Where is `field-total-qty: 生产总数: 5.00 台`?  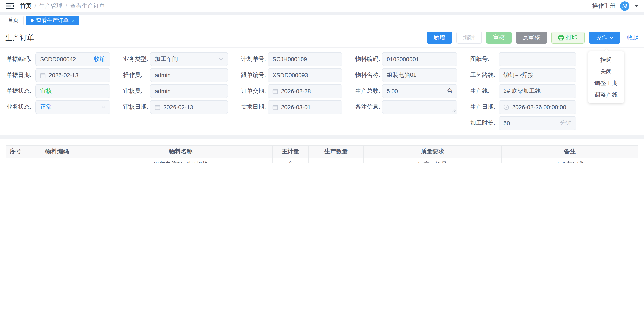 field-total-qty: 生产总数: 5.00 台 is located at coordinates (406, 91).